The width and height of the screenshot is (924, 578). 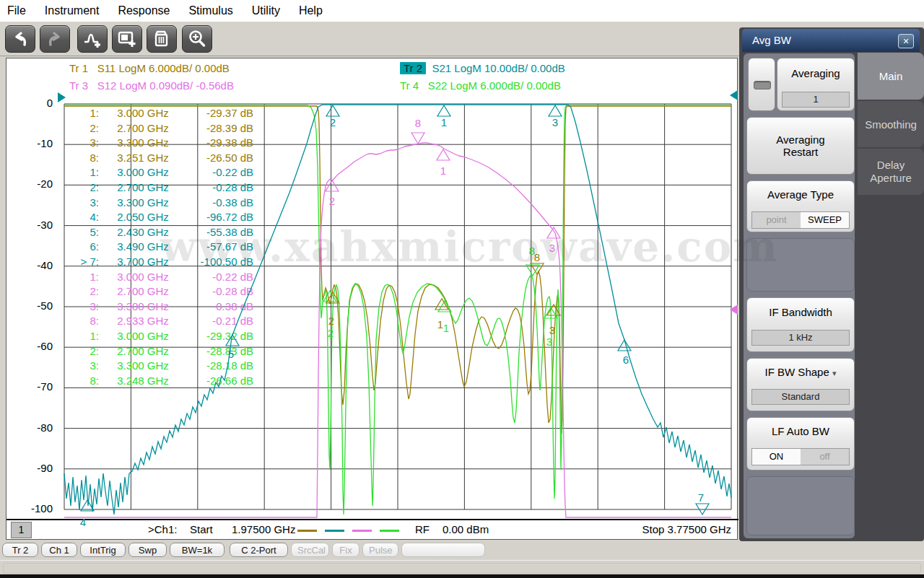 I want to click on marker-row: 8:3.248 GHz-26.66 dB, so click(x=160, y=381).